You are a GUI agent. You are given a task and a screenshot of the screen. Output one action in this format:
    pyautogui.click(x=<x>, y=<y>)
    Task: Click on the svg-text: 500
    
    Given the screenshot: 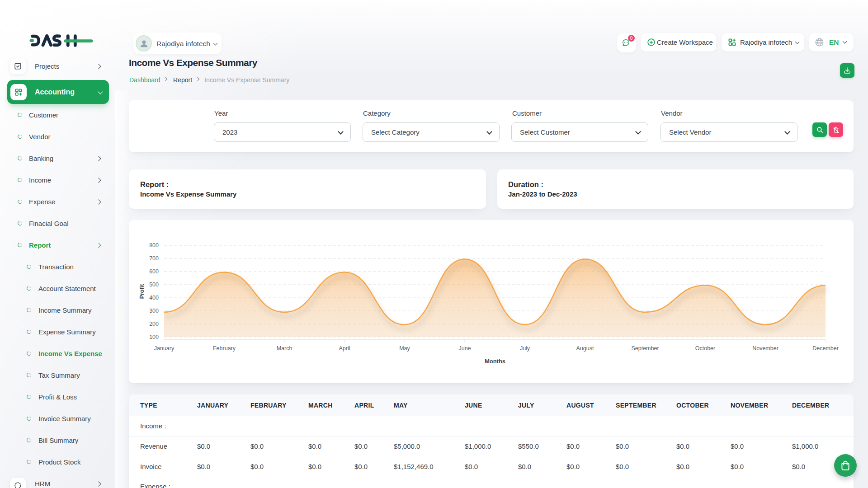 What is the action you would take?
    pyautogui.click(x=154, y=285)
    